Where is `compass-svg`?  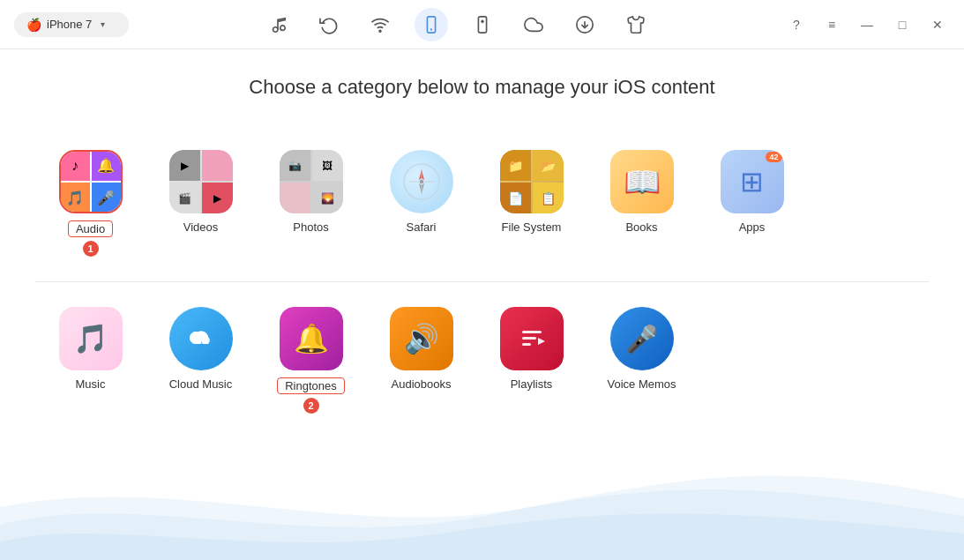 compass-svg is located at coordinates (422, 182).